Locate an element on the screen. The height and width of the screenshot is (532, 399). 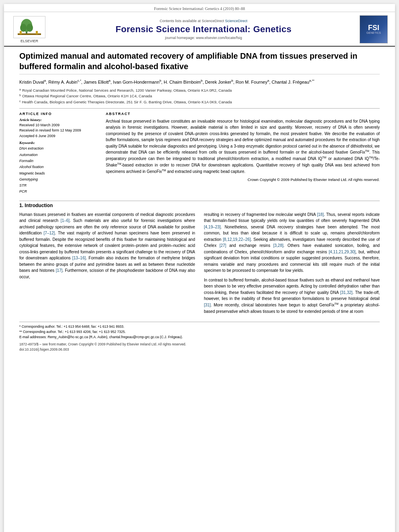
affiliations: aRoyal Canadian Mounted Police, National… is located at coordinates (200, 97).